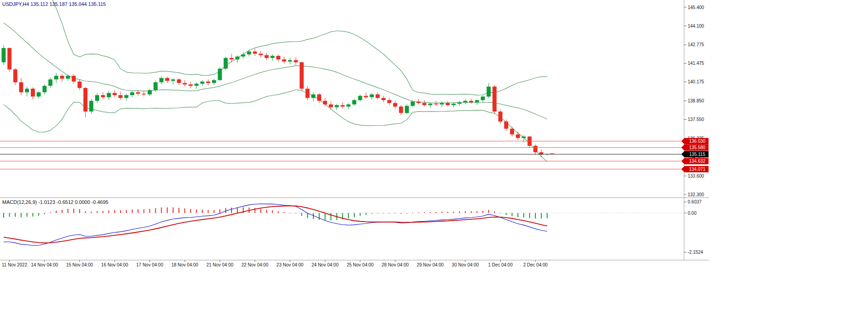  I want to click on macd-pane, so click(342, 225).